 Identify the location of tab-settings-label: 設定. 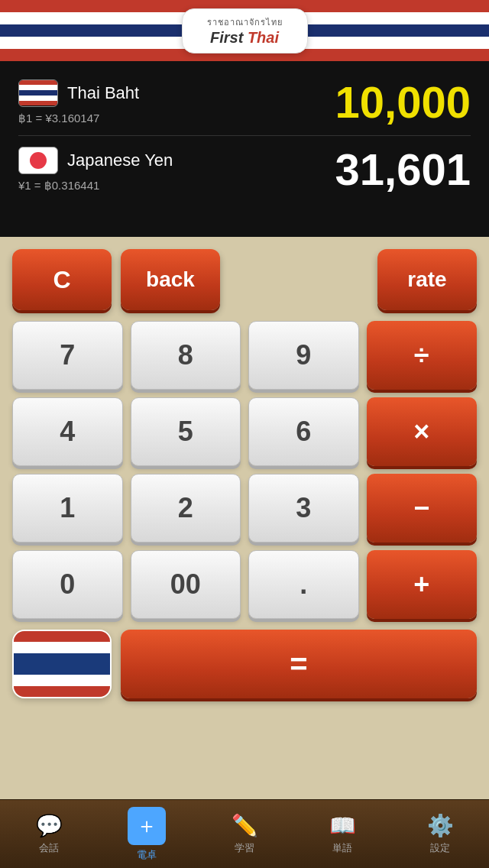
(440, 848).